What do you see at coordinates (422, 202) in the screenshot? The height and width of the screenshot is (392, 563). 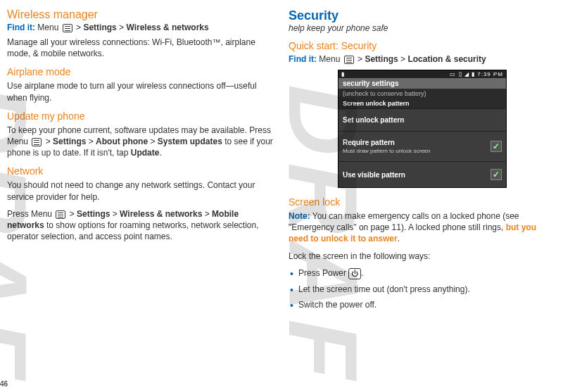 I see `screen-lock-heading: Screen lock` at bounding box center [422, 202].